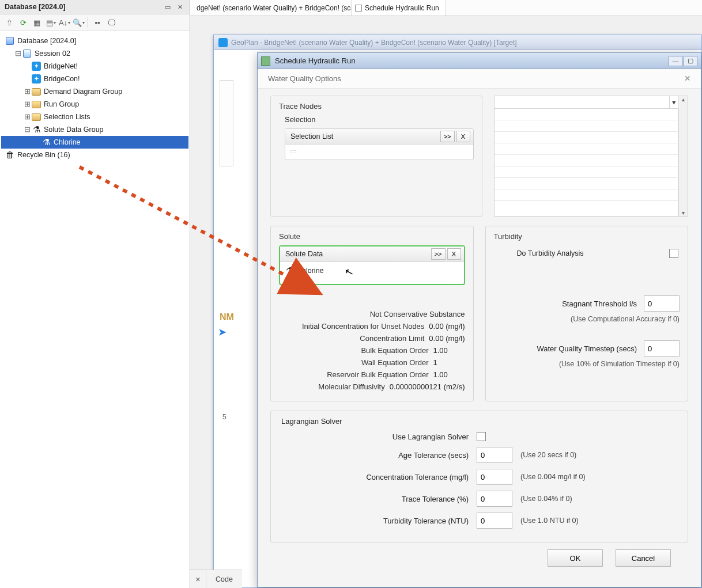  What do you see at coordinates (372, 265) in the screenshot?
I see `solute-data-dropzone: Solute Data >> X ⚗ Chlorine ↖` at bounding box center [372, 265].